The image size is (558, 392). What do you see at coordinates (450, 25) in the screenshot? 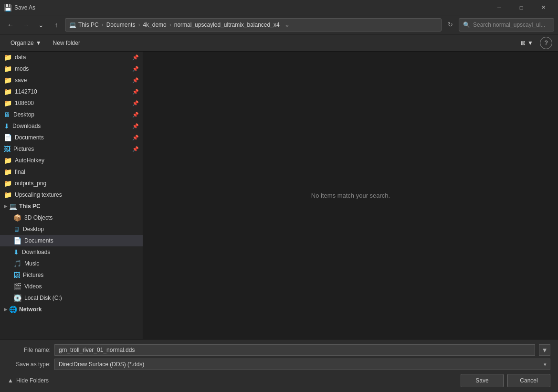
I see `refresh-button: ↻` at bounding box center [450, 25].